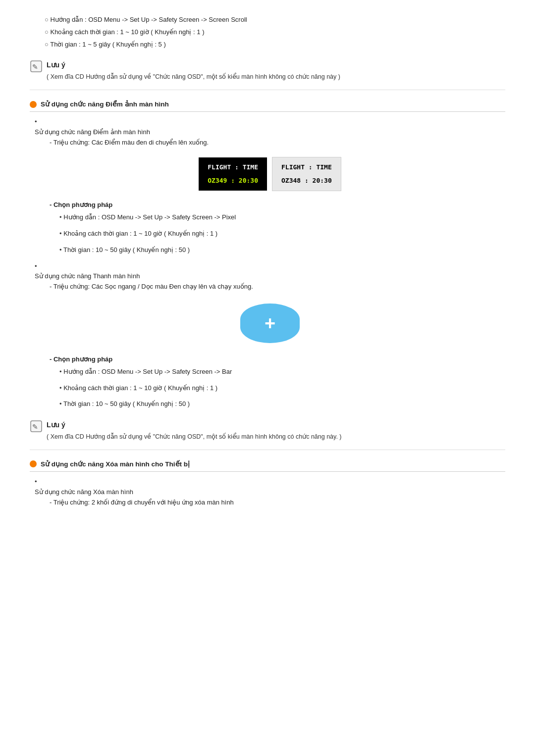  I want to click on bullet-item-1: Hướng dẫn : OSD Menu -> Set Up -> Safety…, so click(275, 20).